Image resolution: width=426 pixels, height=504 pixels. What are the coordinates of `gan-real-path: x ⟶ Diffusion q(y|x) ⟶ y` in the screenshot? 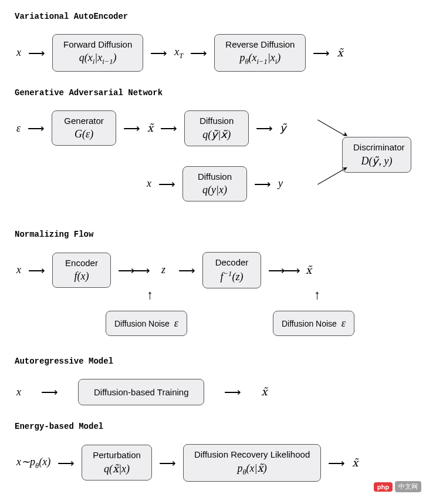 It's located at (215, 184).